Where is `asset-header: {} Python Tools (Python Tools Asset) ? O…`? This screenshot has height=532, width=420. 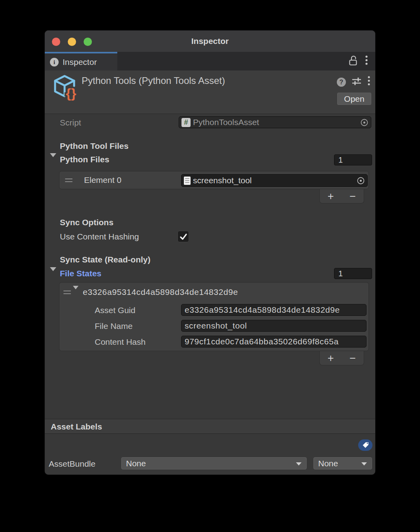 asset-header: {} Python Tools (Python Tools Asset) ? O… is located at coordinates (210, 92).